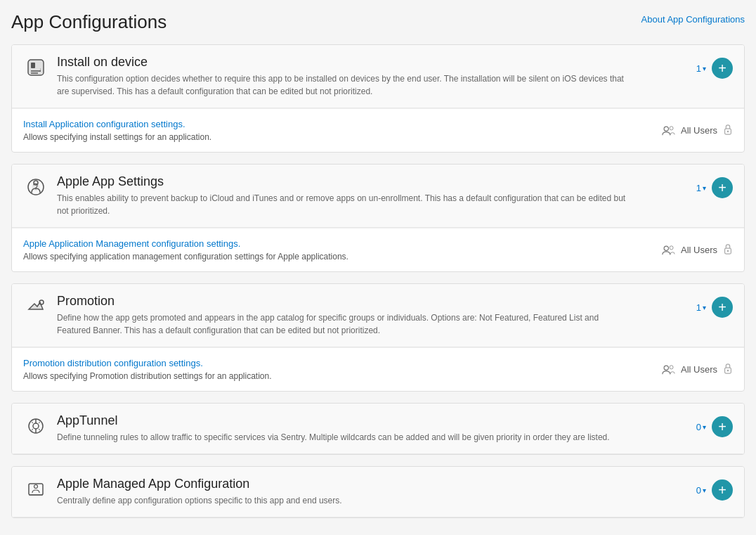 This screenshot has height=535, width=756. Describe the element at coordinates (722, 490) in the screenshot. I see `add-button-apple-managed-app: +` at that location.